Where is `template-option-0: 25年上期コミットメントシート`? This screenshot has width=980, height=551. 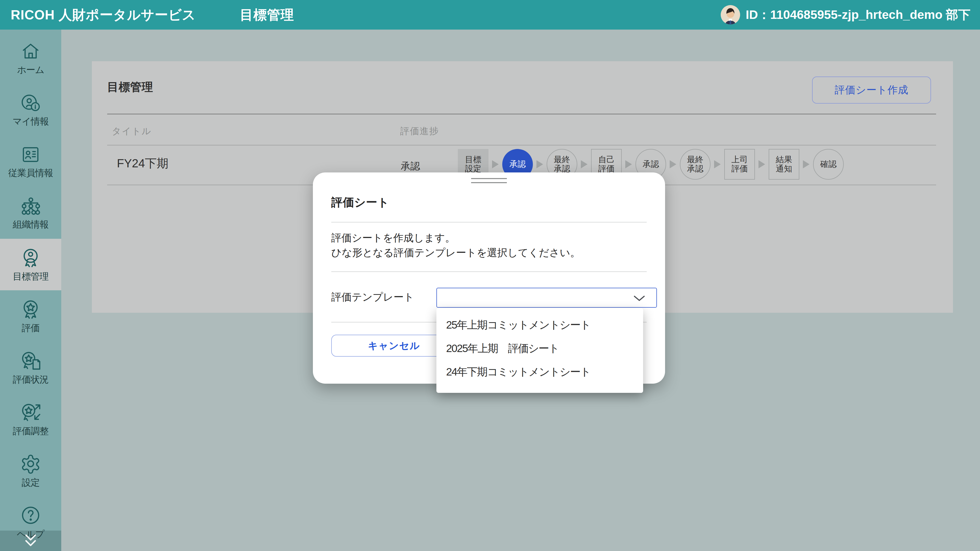 template-option-0: 25年上期コミットメントシート is located at coordinates (539, 325).